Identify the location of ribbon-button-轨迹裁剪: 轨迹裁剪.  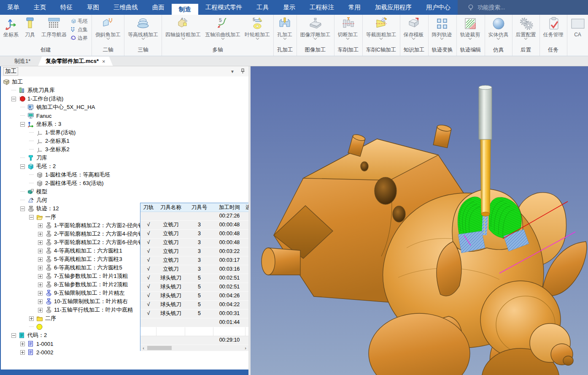
(470, 29).